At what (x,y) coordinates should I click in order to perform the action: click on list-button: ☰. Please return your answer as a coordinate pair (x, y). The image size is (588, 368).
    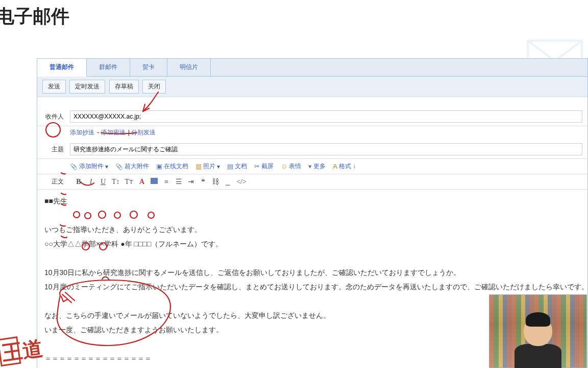
    Looking at the image, I should click on (179, 182).